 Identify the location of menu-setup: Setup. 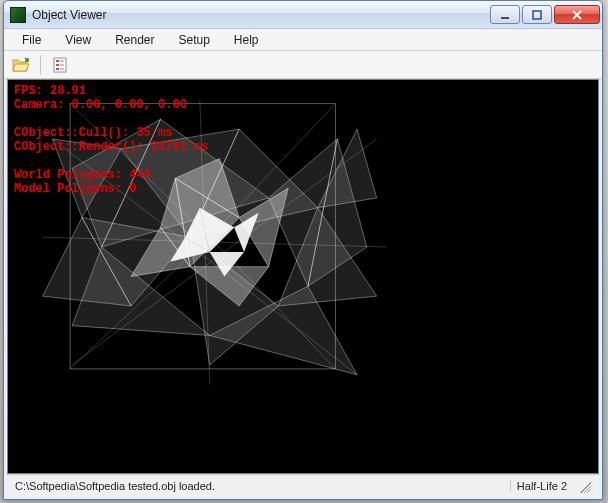
(194, 40).